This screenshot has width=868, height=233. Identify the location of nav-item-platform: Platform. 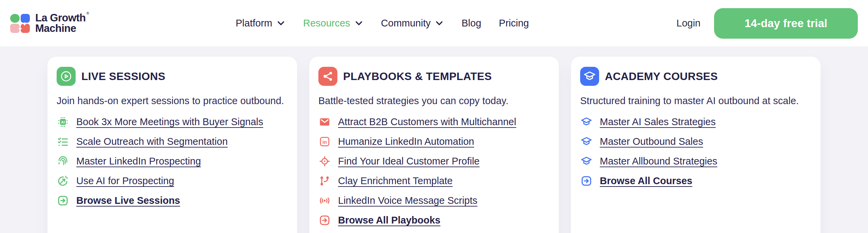
(260, 23).